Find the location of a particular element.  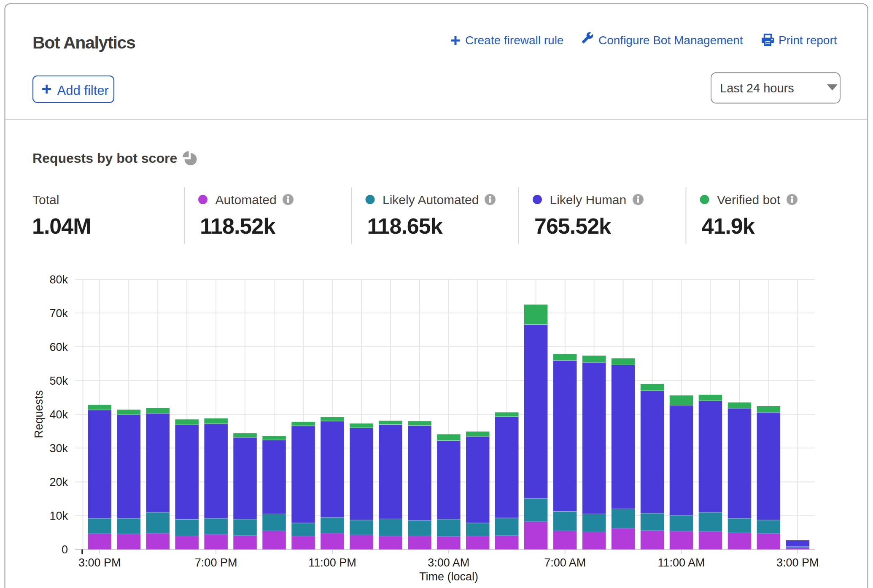

svg-text: 11:00 AM is located at coordinates (681, 563).